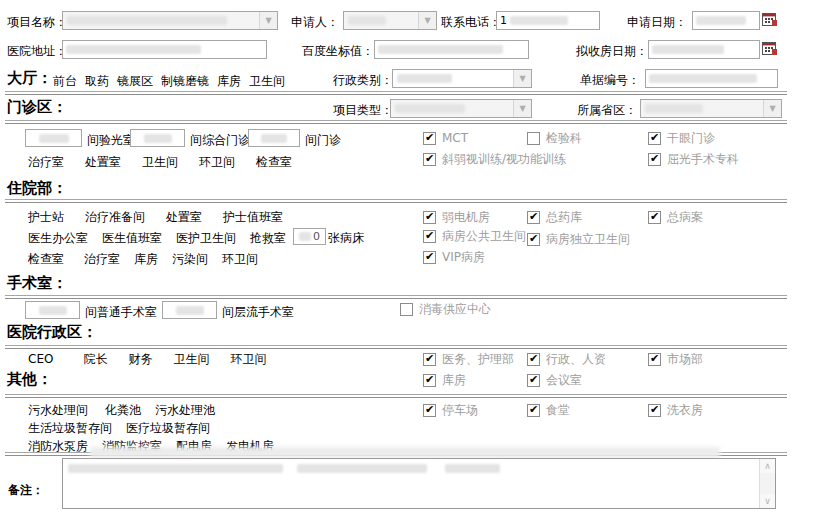 The height and width of the screenshot is (516, 813). What do you see at coordinates (274, 138) in the screenshot?
I see `clinic-count-input` at bounding box center [274, 138].